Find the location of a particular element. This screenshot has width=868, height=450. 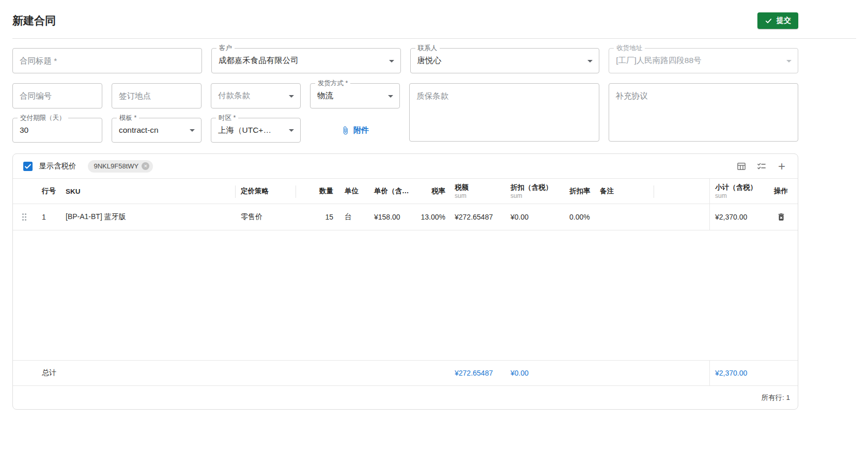

show-tax-label: 显示含税价 is located at coordinates (58, 166).